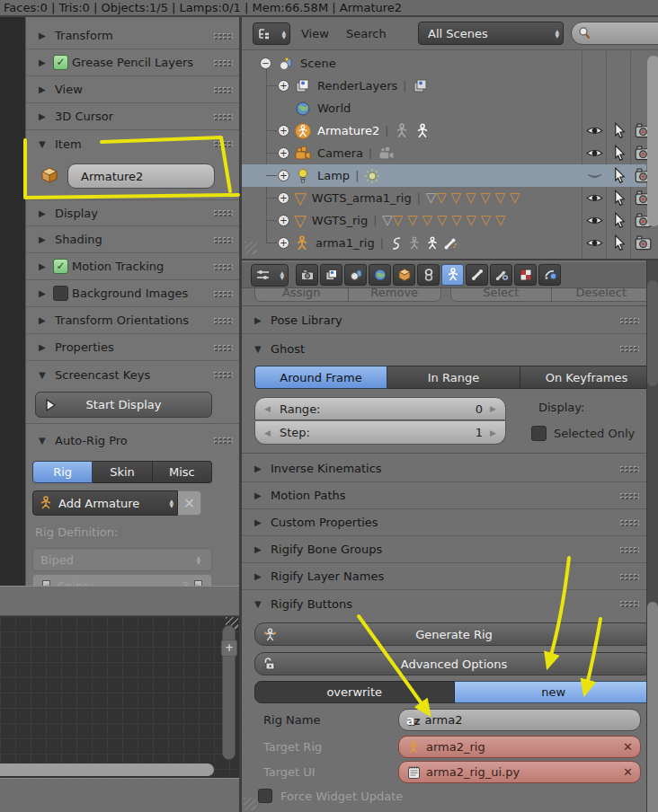 This screenshot has width=658, height=812. What do you see at coordinates (444, 496) in the screenshot?
I see `panel-motion-paths: ▶ Motion Paths` at bounding box center [444, 496].